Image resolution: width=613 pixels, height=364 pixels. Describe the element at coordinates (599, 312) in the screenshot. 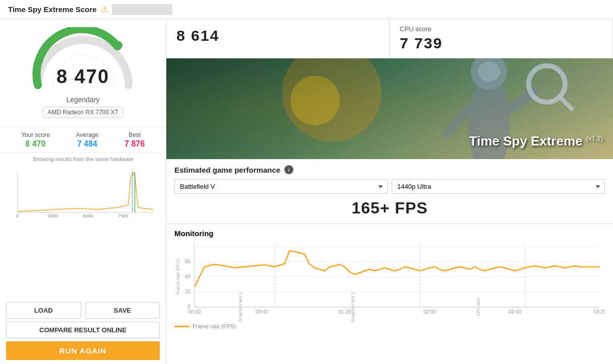

I see `svg-text: 03:20` at that location.